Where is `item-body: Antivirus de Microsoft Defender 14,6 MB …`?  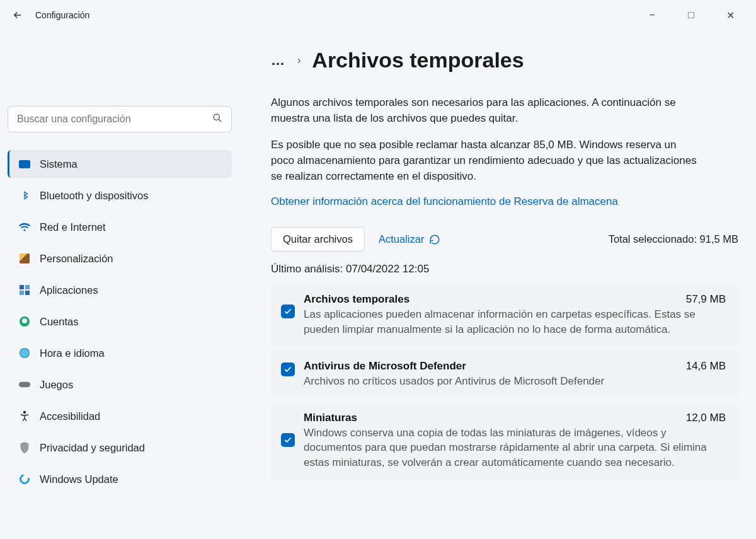
item-body: Antivirus de Microsoft Defender 14,6 MB … is located at coordinates (515, 374).